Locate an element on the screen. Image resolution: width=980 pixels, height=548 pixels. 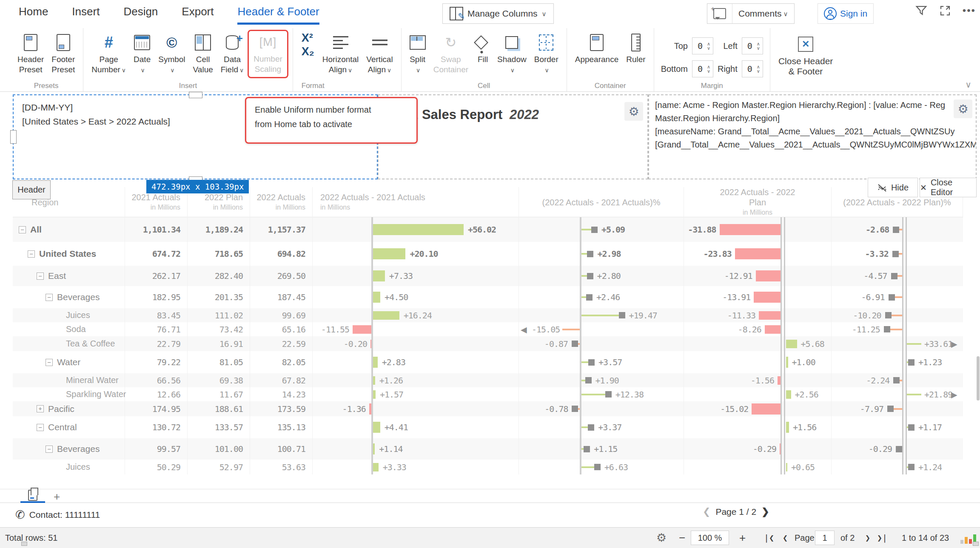
tab-header-footer: Header & Footer is located at coordinates (278, 15).